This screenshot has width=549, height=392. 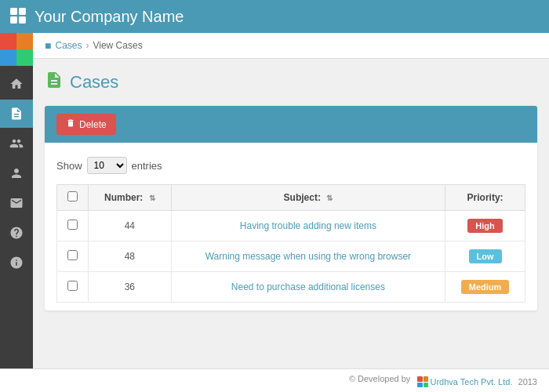 What do you see at coordinates (69, 166) in the screenshot?
I see `show-label: Show` at bounding box center [69, 166].